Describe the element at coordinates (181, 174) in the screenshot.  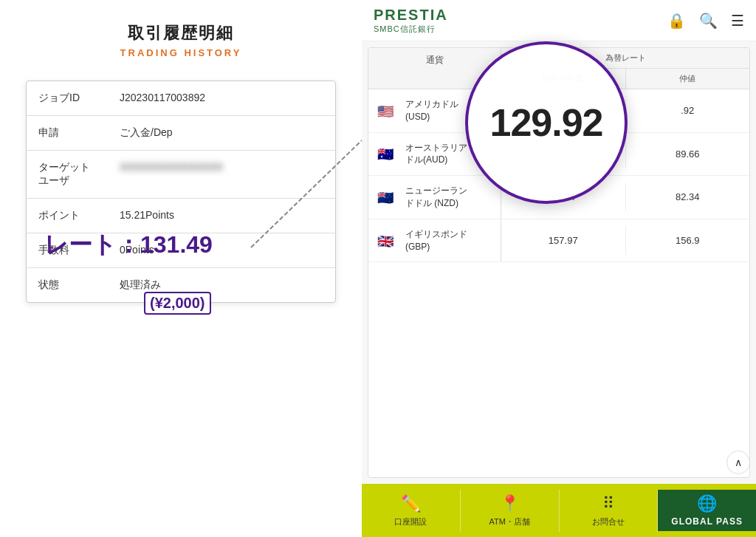
I see `table-row: ターゲットユーザ XXXXXXXXXXXXXXX` at that location.